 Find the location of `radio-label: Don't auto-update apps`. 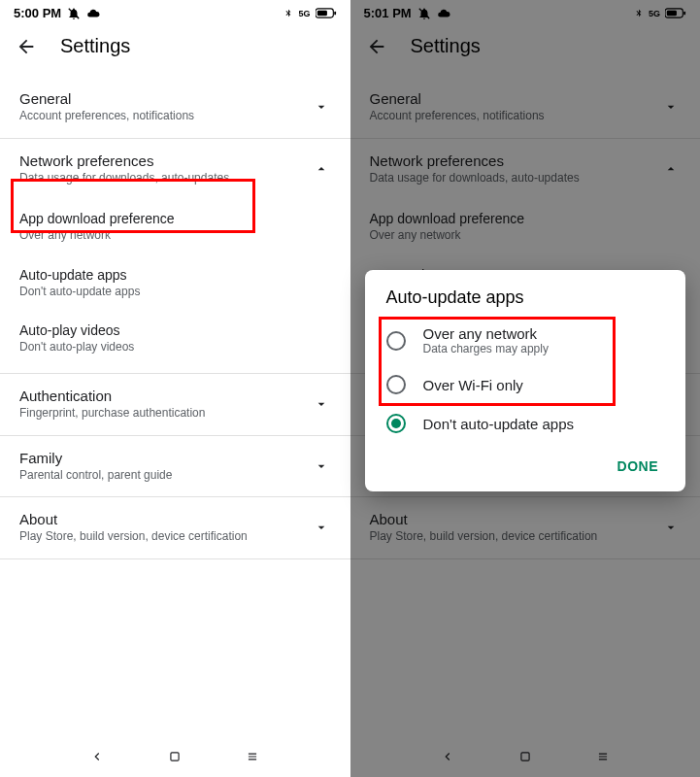

radio-label: Don't auto-update apps is located at coordinates (544, 423).